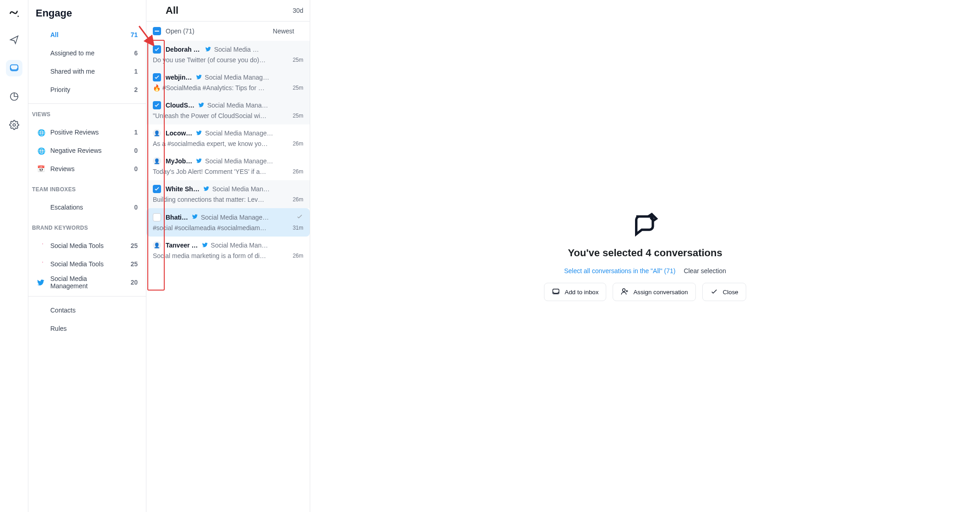 The width and height of the screenshot is (980, 512). What do you see at coordinates (41, 132) in the screenshot?
I see `globe-icon: 🌐` at bounding box center [41, 132].